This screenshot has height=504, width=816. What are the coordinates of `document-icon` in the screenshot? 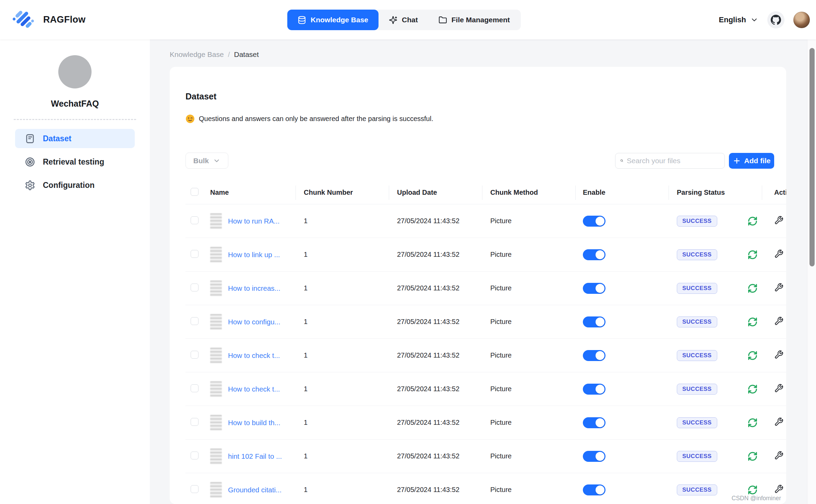 It's located at (30, 139).